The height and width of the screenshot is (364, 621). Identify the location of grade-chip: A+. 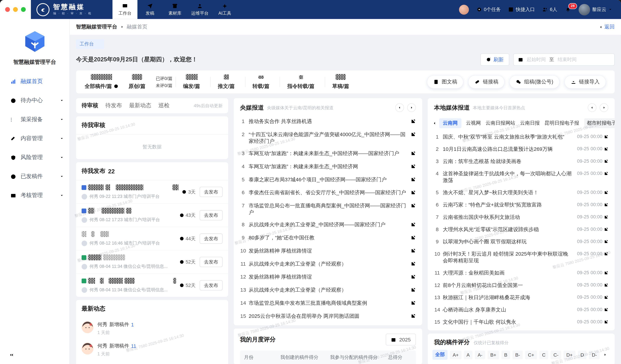
(456, 355).